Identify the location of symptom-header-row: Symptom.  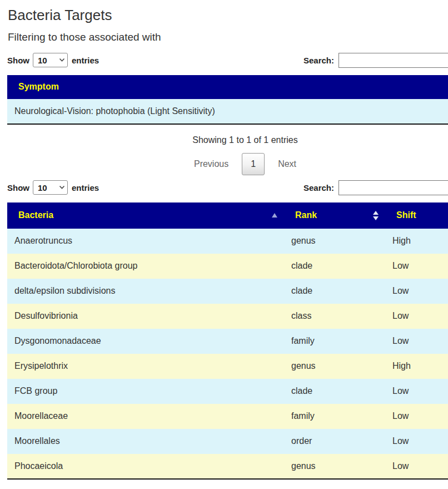
(228, 87).